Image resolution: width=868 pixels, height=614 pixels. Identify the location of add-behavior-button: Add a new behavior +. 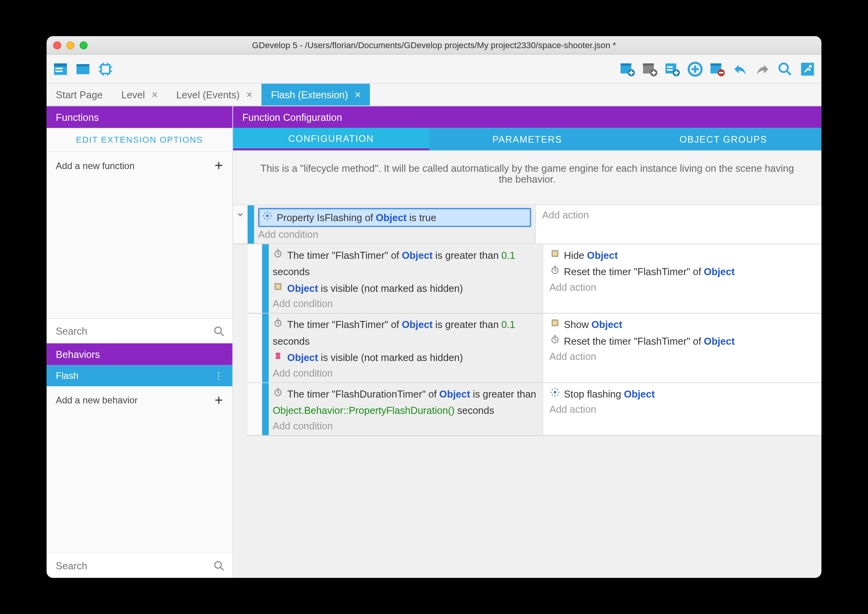
(140, 400).